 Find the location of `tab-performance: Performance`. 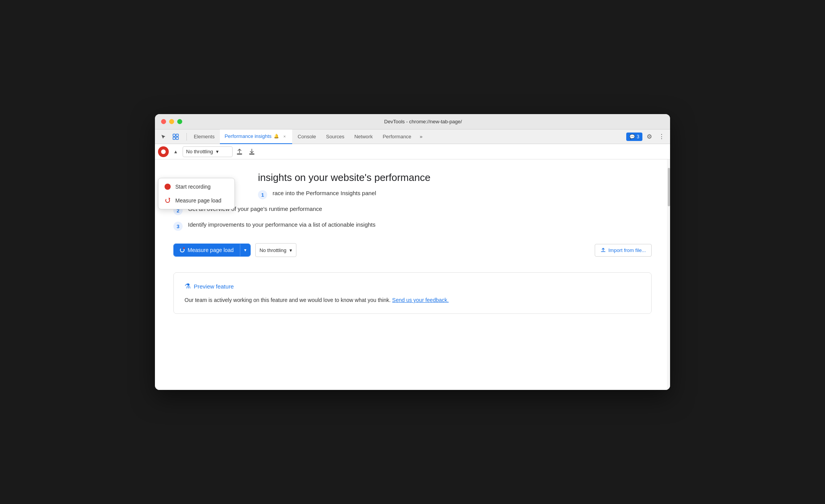

tab-performance: Performance is located at coordinates (397, 137).